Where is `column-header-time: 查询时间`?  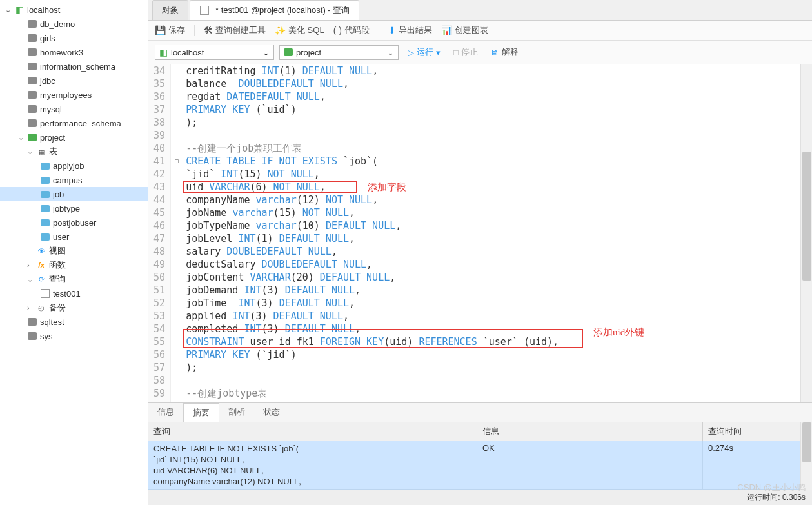
column-header-time: 查询时间 is located at coordinates (755, 431).